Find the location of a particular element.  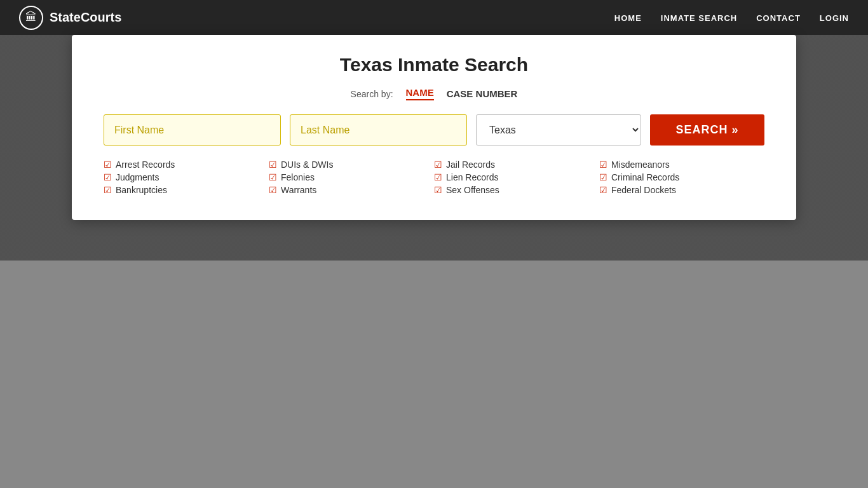

check-label: Judgments is located at coordinates (137, 177).